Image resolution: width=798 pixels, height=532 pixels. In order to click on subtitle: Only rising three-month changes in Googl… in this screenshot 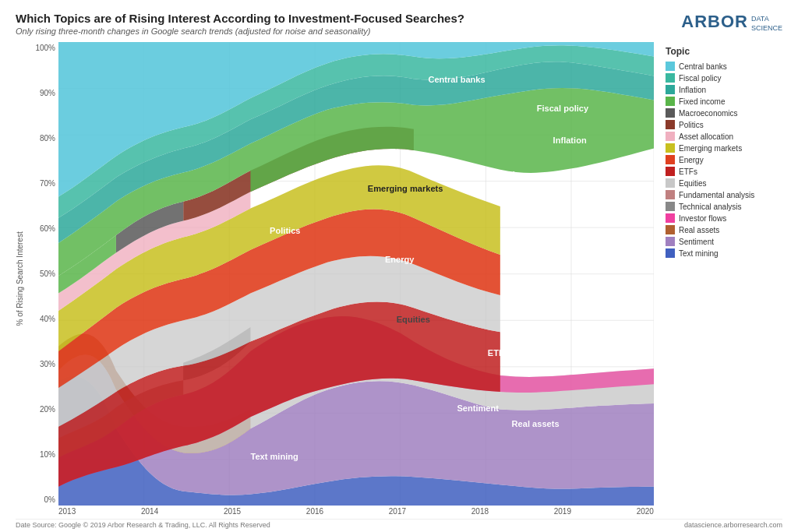, I will do `click(240, 31)`.